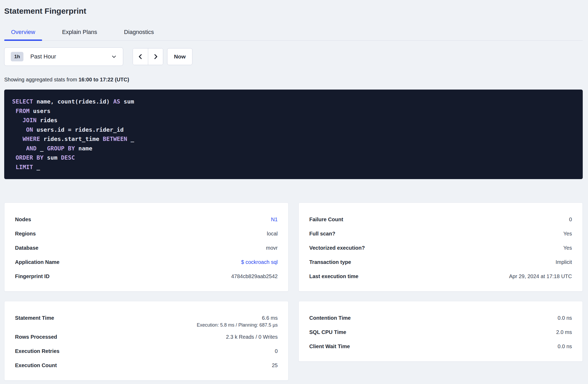  What do you see at coordinates (441, 219) in the screenshot?
I see `stat-row-failure-count: Failure Count0` at bounding box center [441, 219].